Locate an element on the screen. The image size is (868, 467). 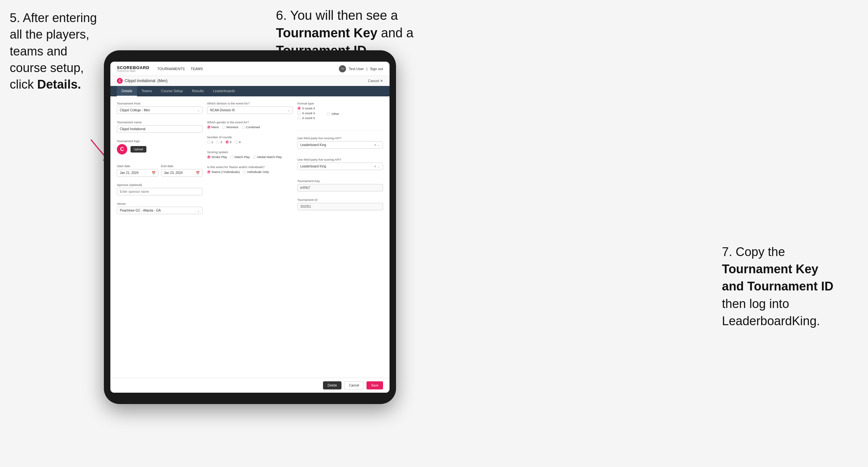
delete-button: Delete is located at coordinates (332, 385).